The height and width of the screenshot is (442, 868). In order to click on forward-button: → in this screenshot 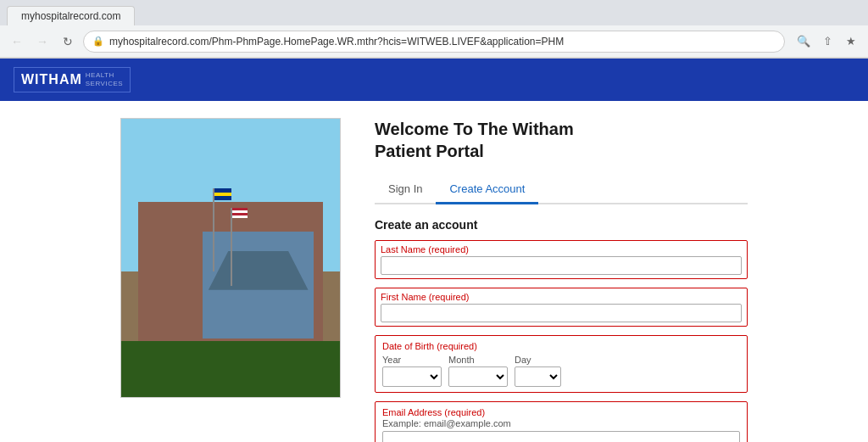, I will do `click(42, 42)`.